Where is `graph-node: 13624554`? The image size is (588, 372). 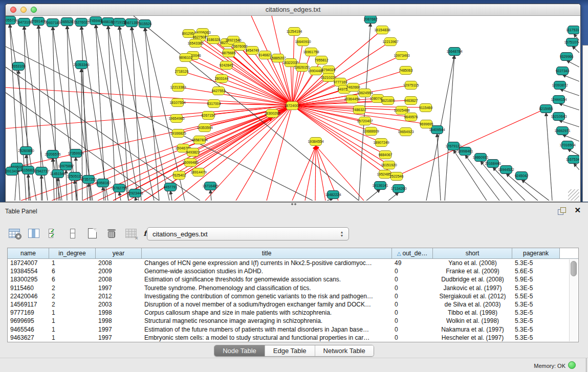 graph-node: 13624554 is located at coordinates (365, 93).